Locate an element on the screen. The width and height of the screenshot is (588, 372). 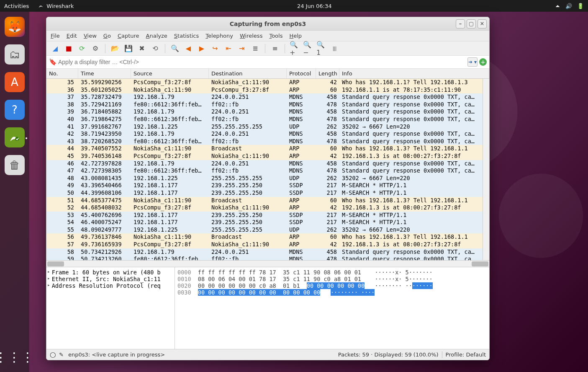
go-to-packet-icon: ↪ is located at coordinates (215, 49).